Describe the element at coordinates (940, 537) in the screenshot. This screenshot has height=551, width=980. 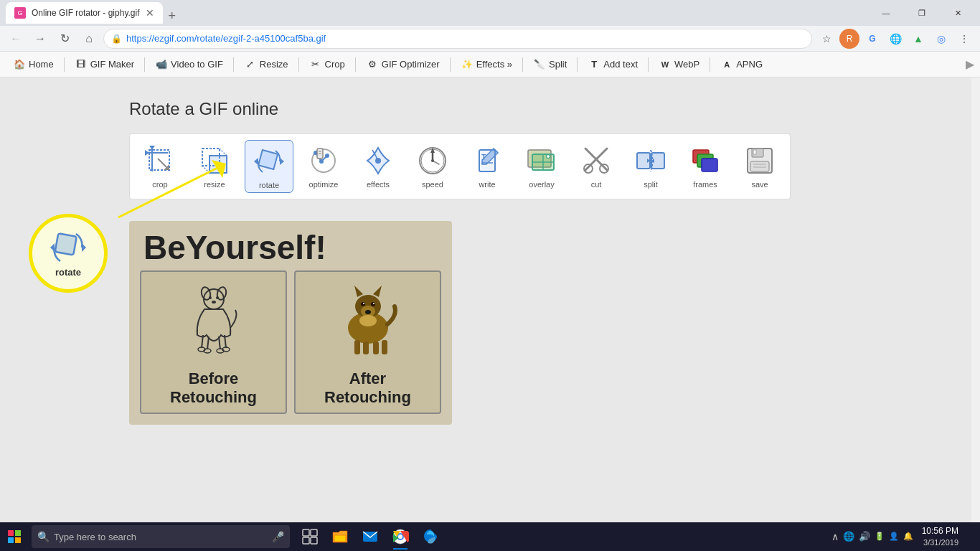
I see `time-display: 10:56 PM 3/31/2019` at that location.